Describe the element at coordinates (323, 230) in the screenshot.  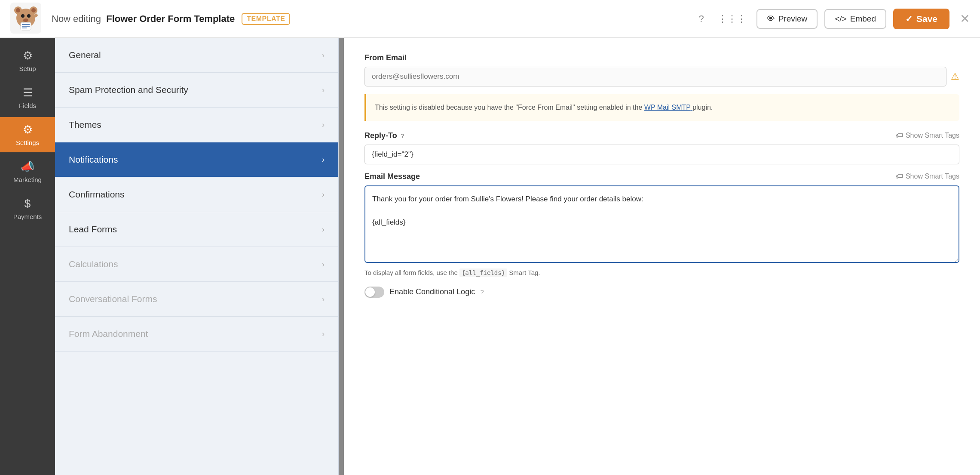
I see `chevron-icon-lead-forms: ›` at that location.